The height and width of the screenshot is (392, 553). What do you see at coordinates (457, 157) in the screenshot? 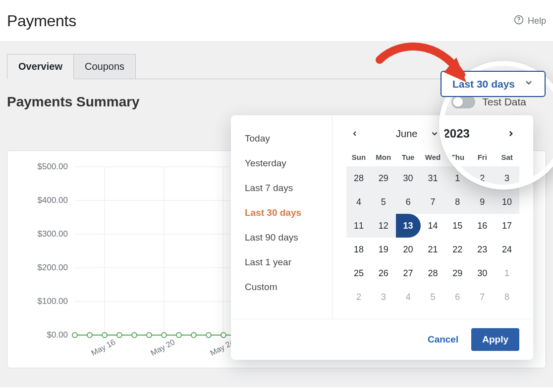
I see `dow-thu: Thu` at bounding box center [457, 157].